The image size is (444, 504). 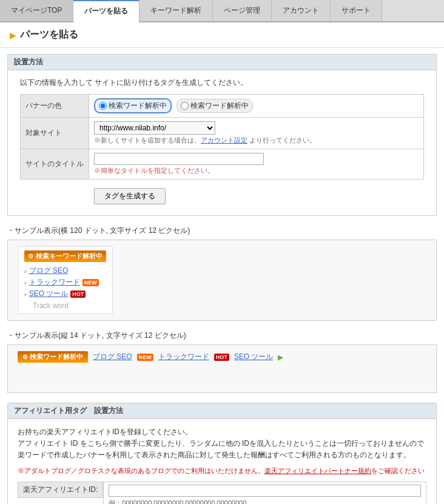 What do you see at coordinates (318, 471) in the screenshot?
I see `affiliate-terms-link: 楽天アフィリエイトパートナー規約` at bounding box center [318, 471].